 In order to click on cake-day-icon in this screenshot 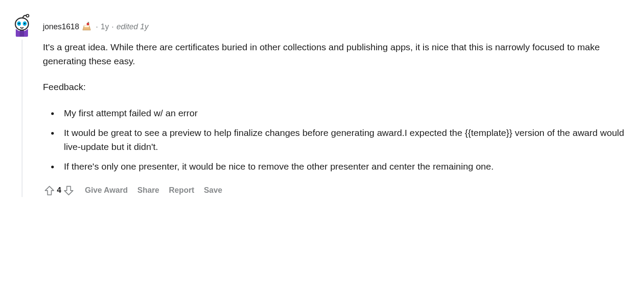, I will do `click(87, 27)`.